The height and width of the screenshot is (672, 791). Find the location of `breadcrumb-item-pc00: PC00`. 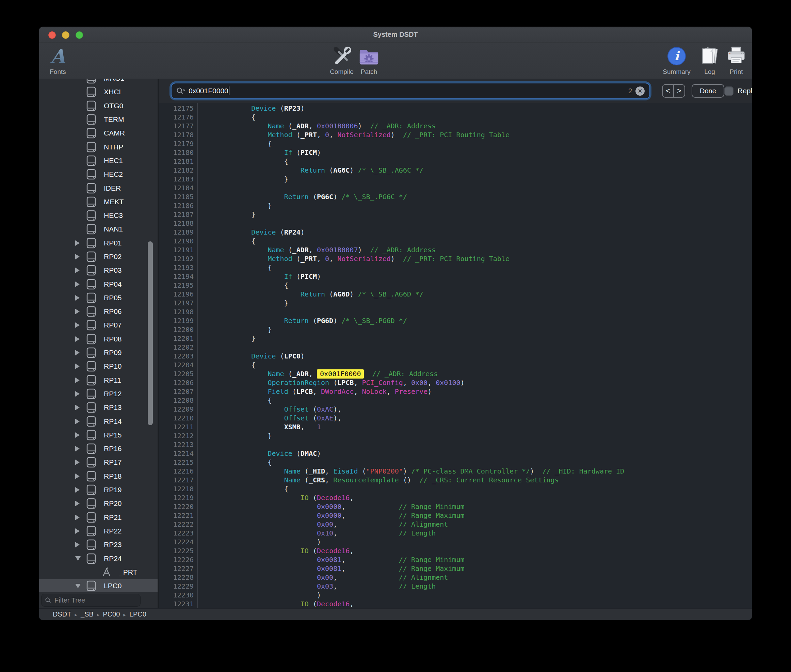

breadcrumb-item-pc00: PC00 is located at coordinates (111, 614).